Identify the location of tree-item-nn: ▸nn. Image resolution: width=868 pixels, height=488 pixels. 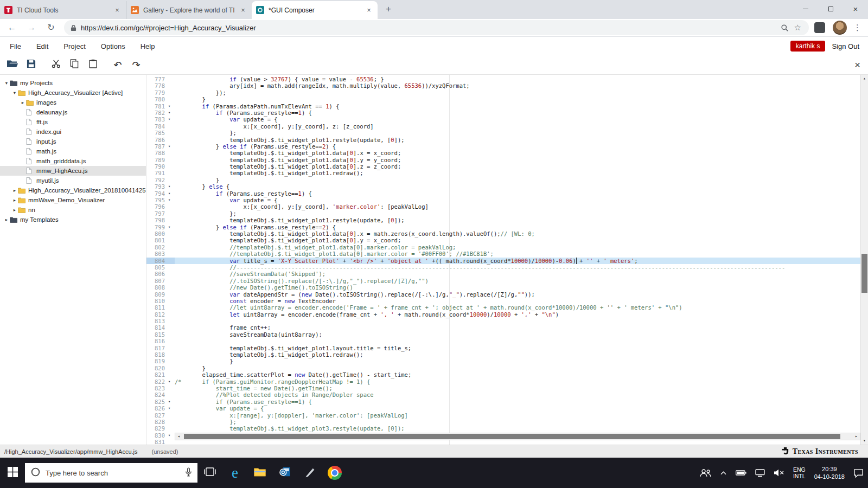
(73, 210).